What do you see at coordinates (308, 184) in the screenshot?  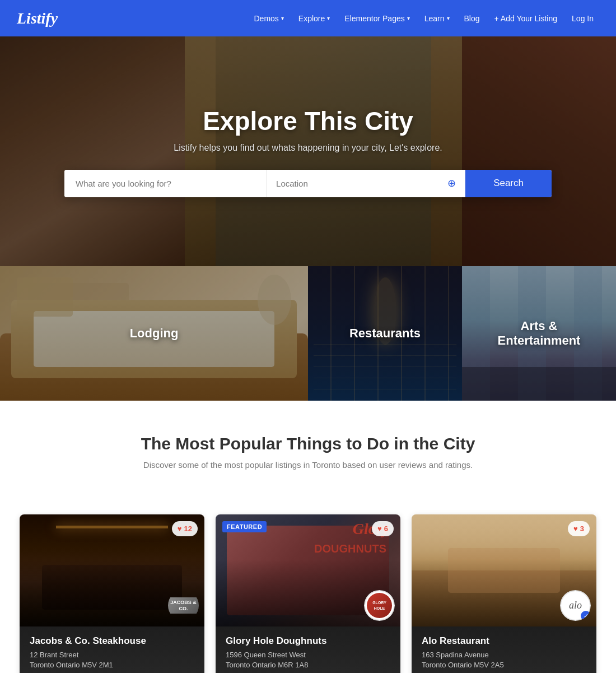 I see `search-bar: ⊕ Search` at bounding box center [308, 184].